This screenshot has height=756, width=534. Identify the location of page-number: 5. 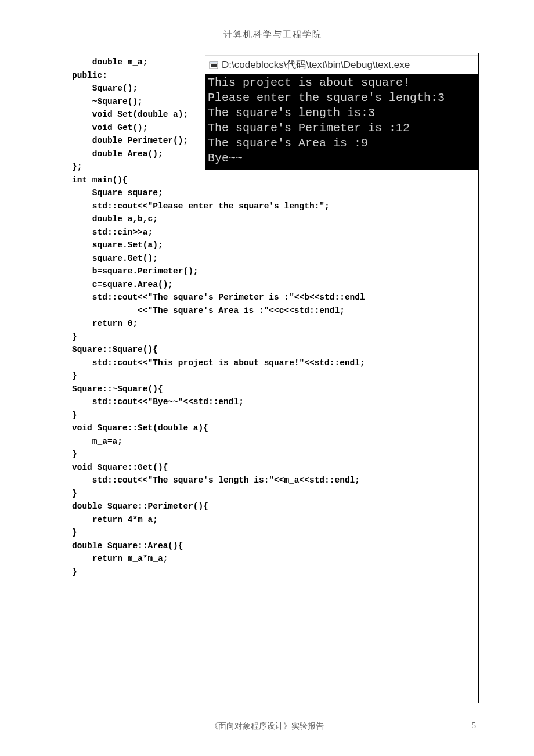
(474, 726).